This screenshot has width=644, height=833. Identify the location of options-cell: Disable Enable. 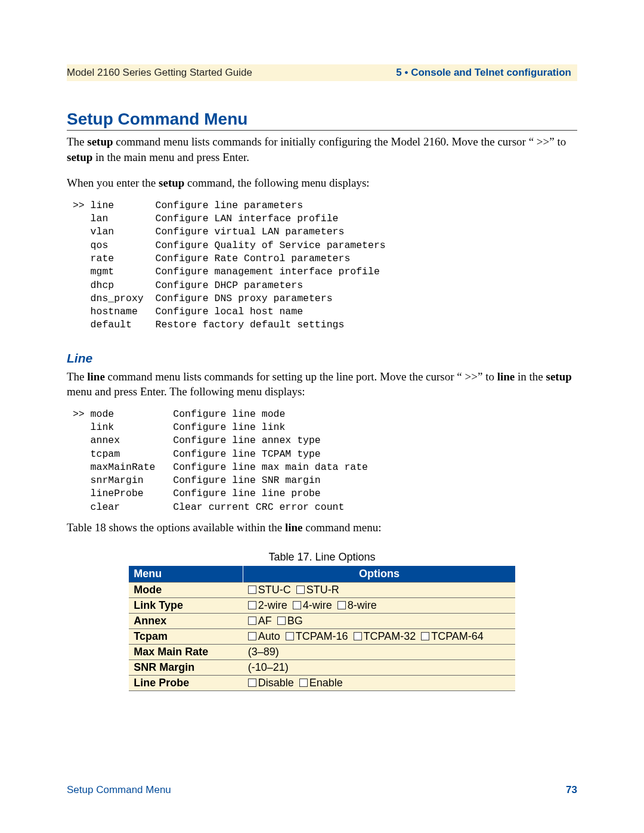
(379, 683).